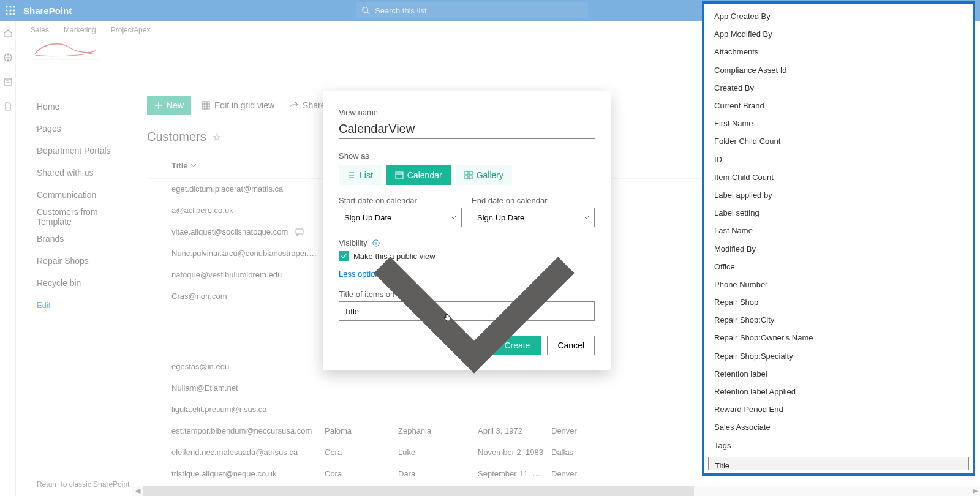 The width and height of the screenshot is (980, 496). Describe the element at coordinates (839, 141) in the screenshot. I see `dropdown-option: Folder Child Count` at that location.